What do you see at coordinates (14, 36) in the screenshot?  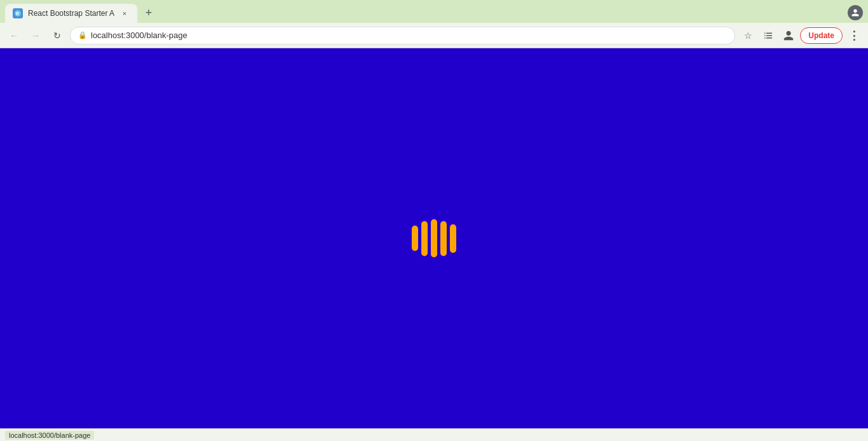 I see `back-button: ←` at bounding box center [14, 36].